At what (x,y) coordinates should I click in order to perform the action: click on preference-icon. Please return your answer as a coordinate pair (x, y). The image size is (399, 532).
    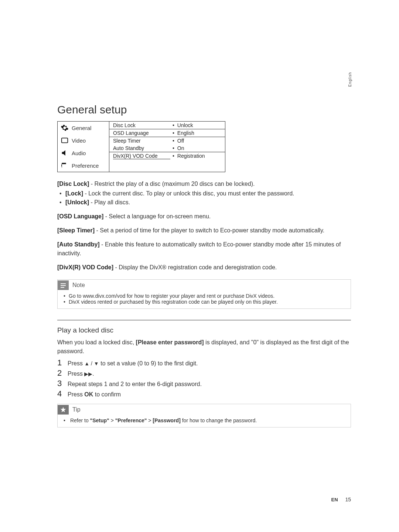
    Looking at the image, I should click on (65, 166).